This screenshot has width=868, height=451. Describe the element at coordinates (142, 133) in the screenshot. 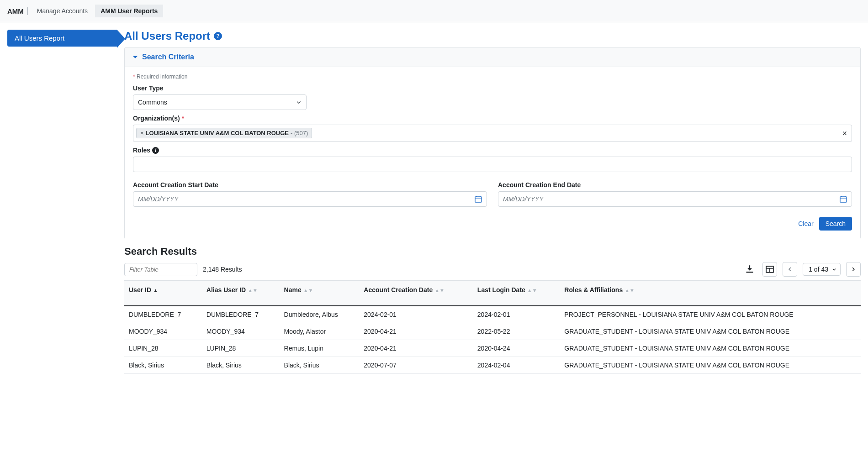

I see `remove-chip-icon: ×` at that location.